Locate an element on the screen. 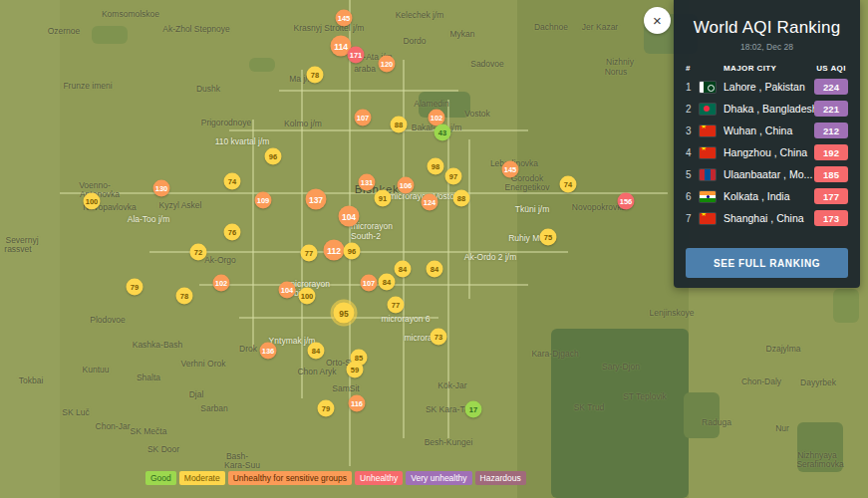  aqi-marker: 130 is located at coordinates (161, 189).